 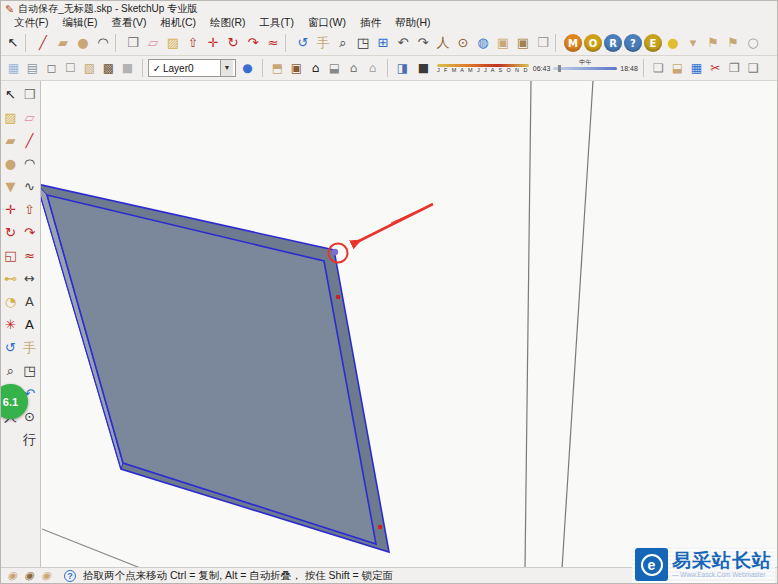 What do you see at coordinates (226, 68) in the screenshot?
I see `chevron-down-icon: ▼` at bounding box center [226, 68].